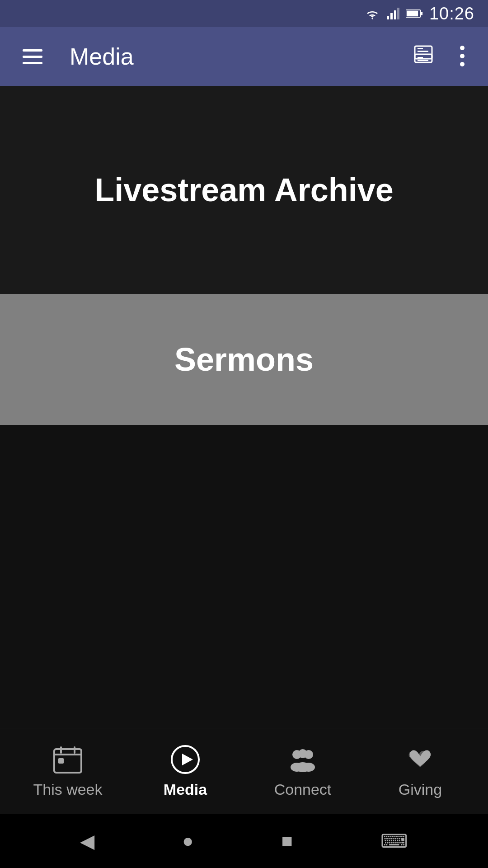 The width and height of the screenshot is (488, 868). What do you see at coordinates (188, 841) in the screenshot?
I see `home-button: ●` at bounding box center [188, 841].